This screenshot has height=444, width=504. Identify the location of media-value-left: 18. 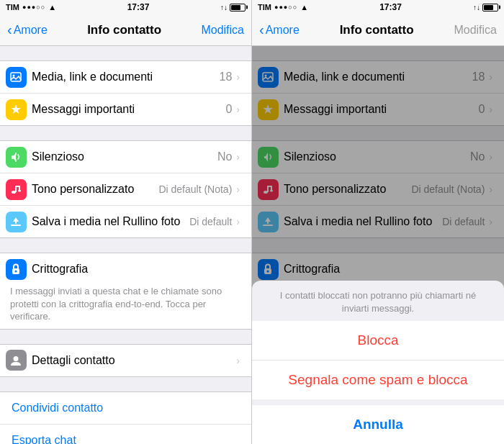
(226, 77).